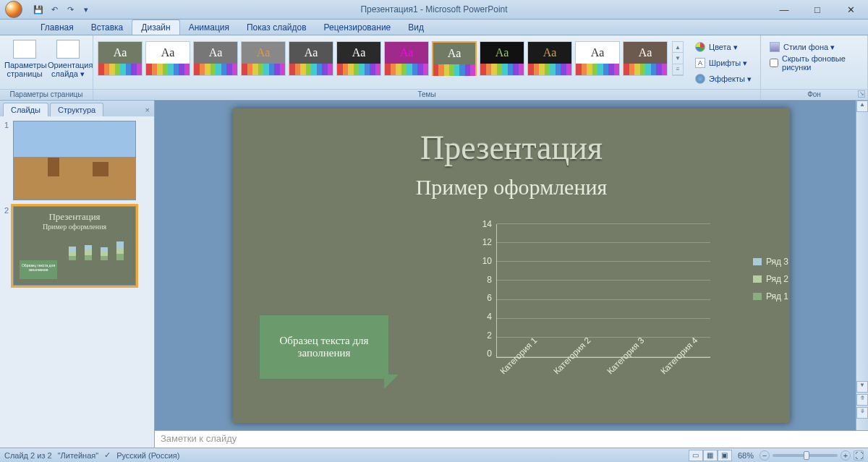 This screenshot has height=462, width=868. What do you see at coordinates (862, 265) in the screenshot?
I see `vertical-scrollbar: ▲ ▼ ⤊ ⤋` at bounding box center [862, 265].